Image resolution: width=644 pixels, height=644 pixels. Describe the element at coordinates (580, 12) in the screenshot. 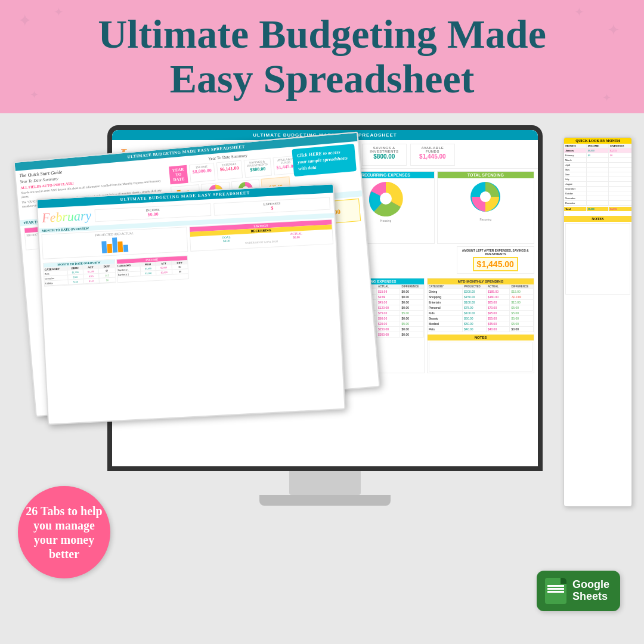

I see `sparkle-icon-4: ✦` at that location.